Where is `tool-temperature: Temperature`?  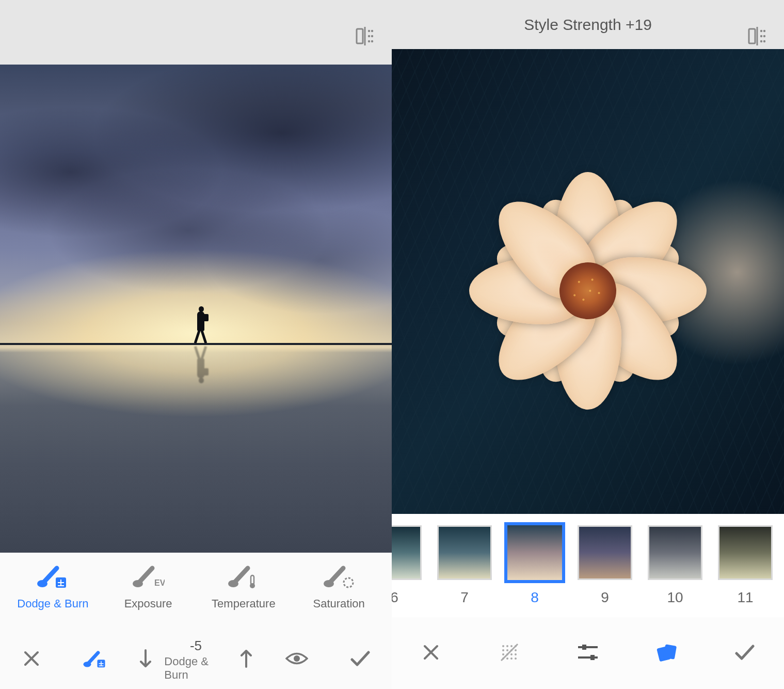
tool-temperature: Temperature is located at coordinates (244, 596).